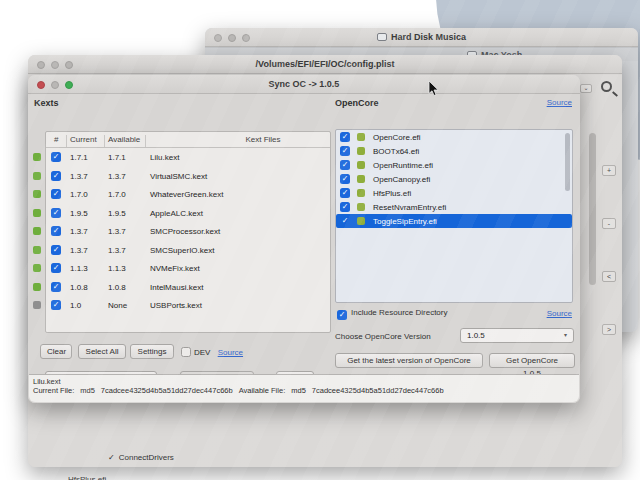 The height and width of the screenshot is (480, 640). I want to click on disk-icon, so click(382, 37).